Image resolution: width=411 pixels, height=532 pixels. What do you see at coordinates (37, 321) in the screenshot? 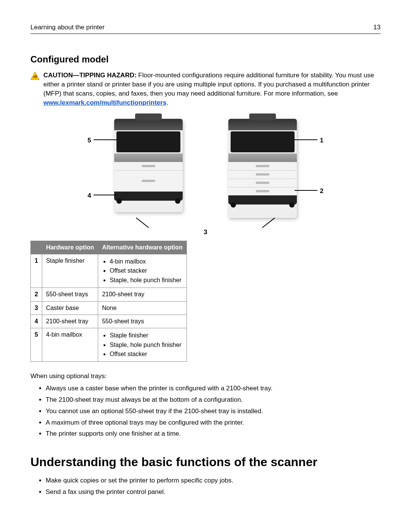
I see `row-num: 4` at bounding box center [37, 321].